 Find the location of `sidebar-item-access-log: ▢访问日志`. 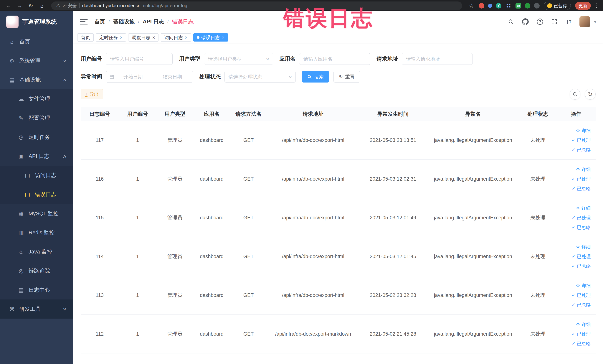

sidebar-item-access-log: ▢访问日志 is located at coordinates (37, 175).